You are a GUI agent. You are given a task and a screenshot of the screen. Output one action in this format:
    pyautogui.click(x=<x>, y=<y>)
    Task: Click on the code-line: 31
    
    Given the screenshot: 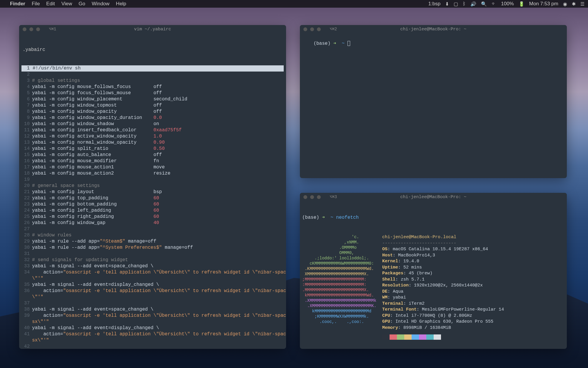 What is the action you would take?
    pyautogui.click(x=153, y=254)
    